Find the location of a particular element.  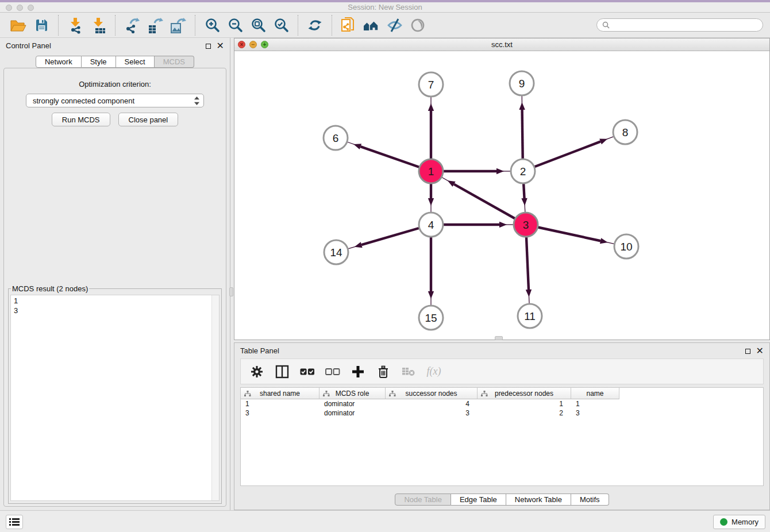

control-panel-title: Control Panel is located at coordinates (29, 46).